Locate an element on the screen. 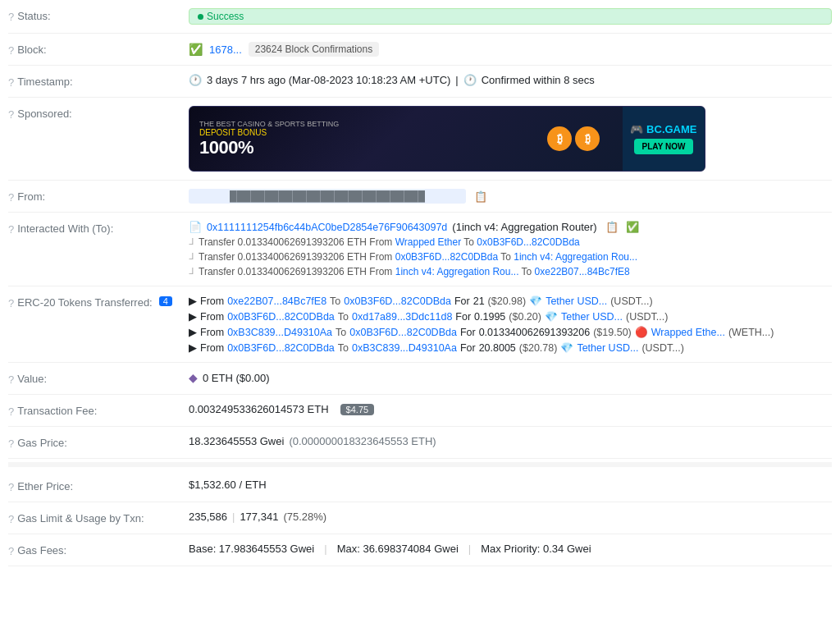  bitcoin-icon: ₿ is located at coordinates (559, 139).